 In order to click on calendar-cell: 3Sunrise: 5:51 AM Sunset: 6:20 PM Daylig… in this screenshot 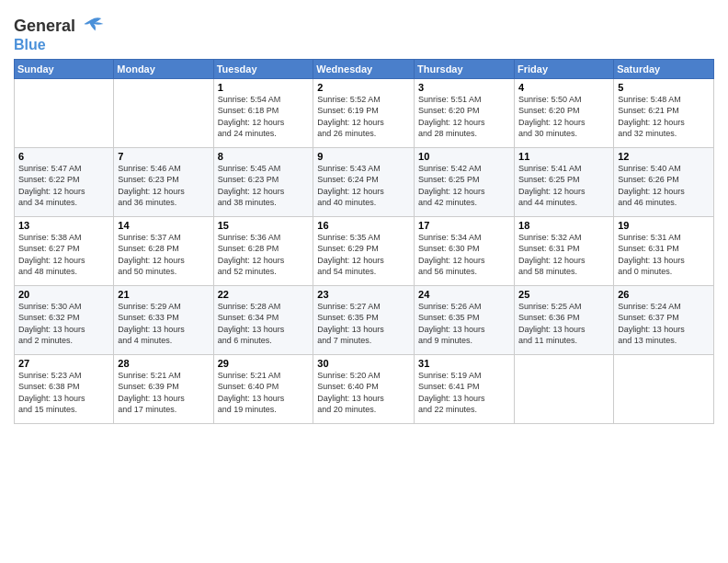, I will do `click(465, 112)`.